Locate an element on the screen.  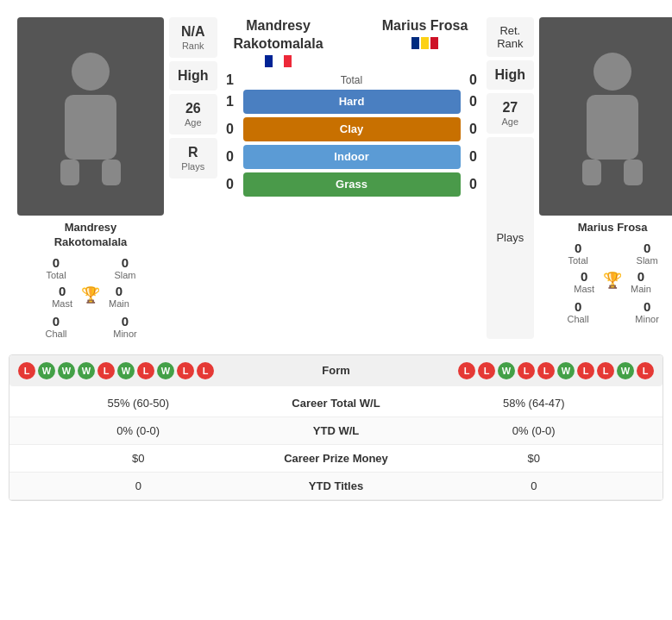
left-minor-cell: 0 Minor is located at coordinates (125, 326).